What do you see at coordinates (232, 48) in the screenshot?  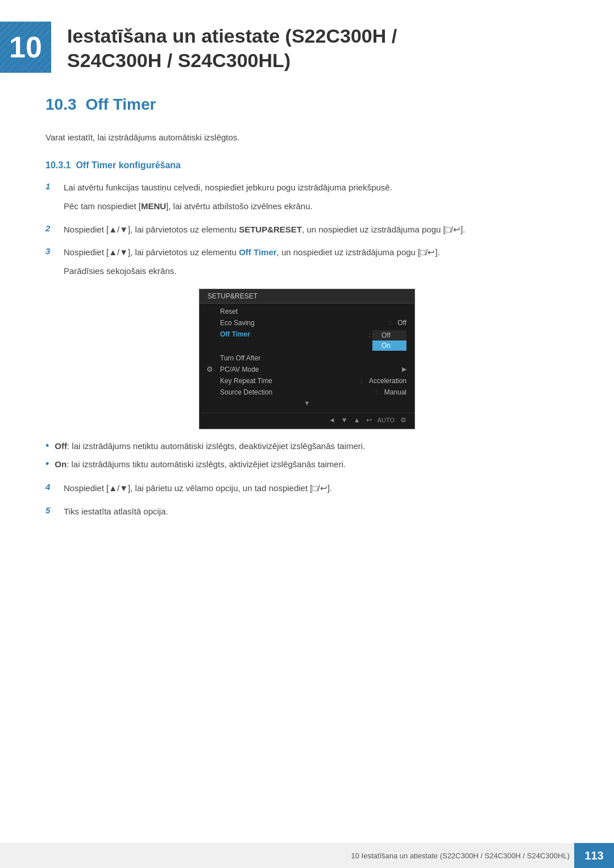 I see `chapter-heading: Iestatīšana un atiestate (S22C300H / S24…` at bounding box center [232, 48].